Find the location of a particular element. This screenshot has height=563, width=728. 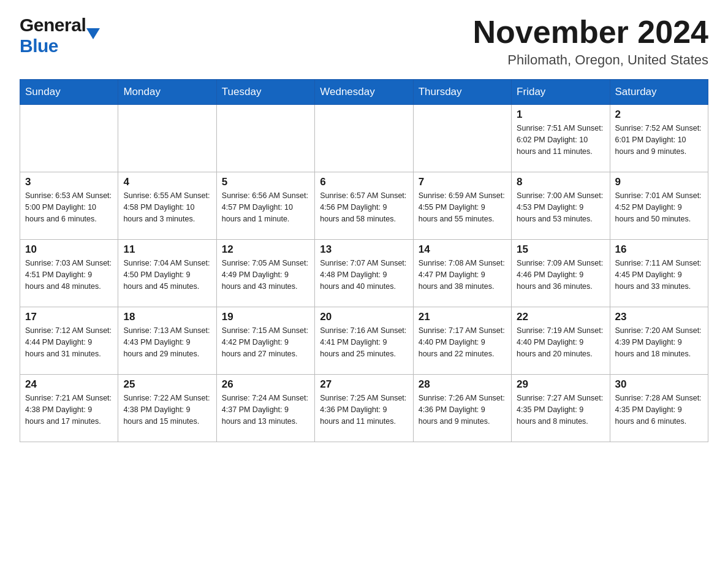

day-cell: 14Sunrise: 7:08 AM Sunset: 4:47 PM Dayli… is located at coordinates (462, 274).